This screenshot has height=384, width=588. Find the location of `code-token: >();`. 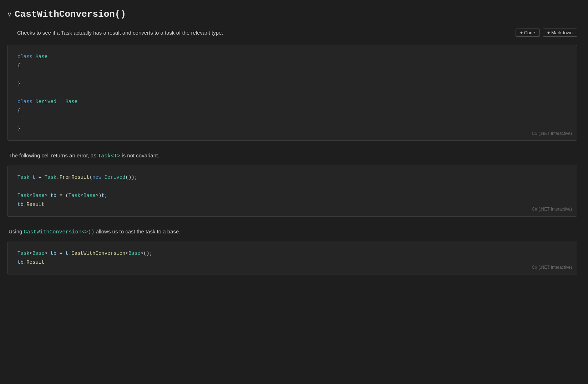

code-token: >(); is located at coordinates (147, 253).